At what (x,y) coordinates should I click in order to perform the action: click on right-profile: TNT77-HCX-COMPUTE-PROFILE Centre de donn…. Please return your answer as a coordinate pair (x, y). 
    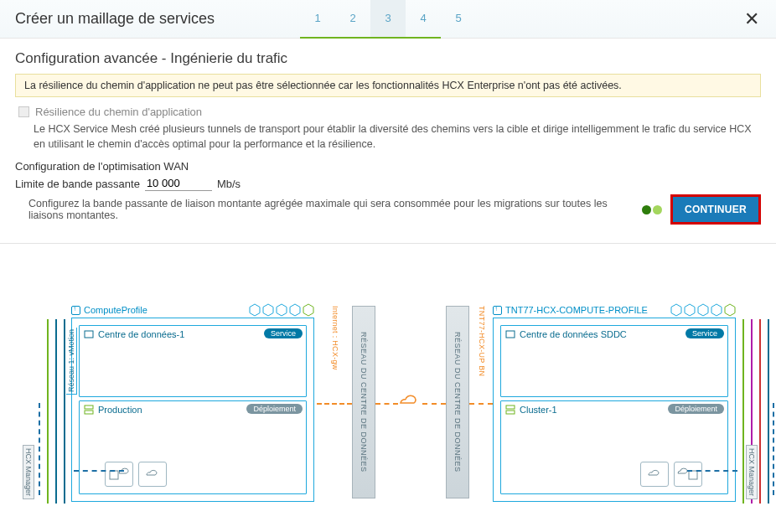
    Looking at the image, I should click on (614, 402).